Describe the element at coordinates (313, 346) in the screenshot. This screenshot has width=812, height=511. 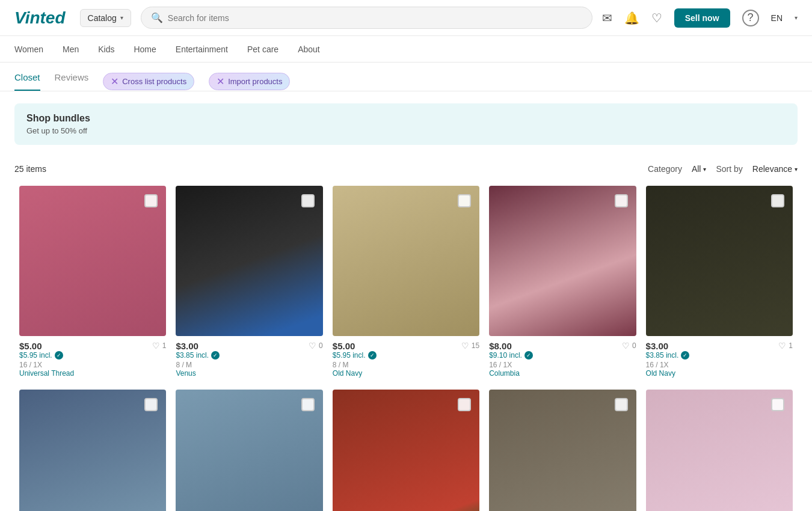
I see `heart-icon-2: ♡` at that location.